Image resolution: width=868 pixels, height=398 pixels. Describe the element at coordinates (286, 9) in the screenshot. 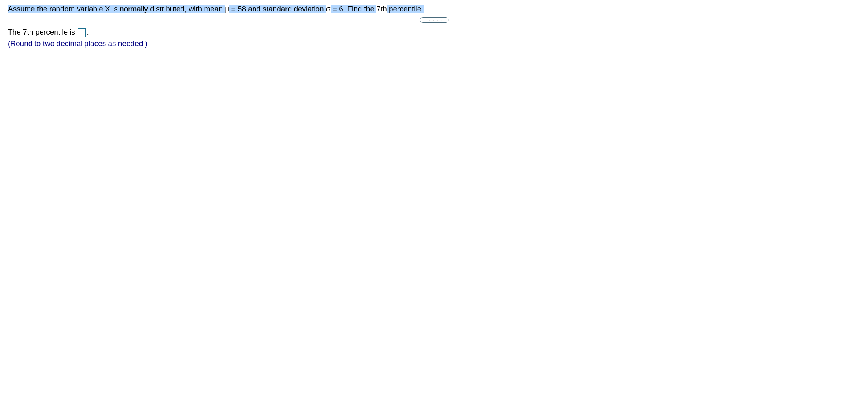

I see `question-part2: and standard deviation` at that location.